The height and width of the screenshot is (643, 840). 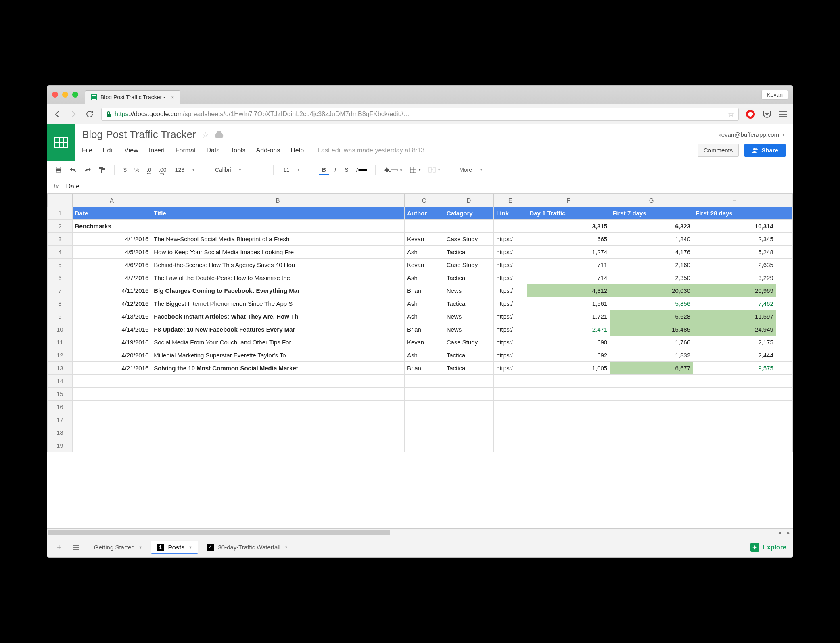 I want to click on percent-button: %, so click(x=137, y=170).